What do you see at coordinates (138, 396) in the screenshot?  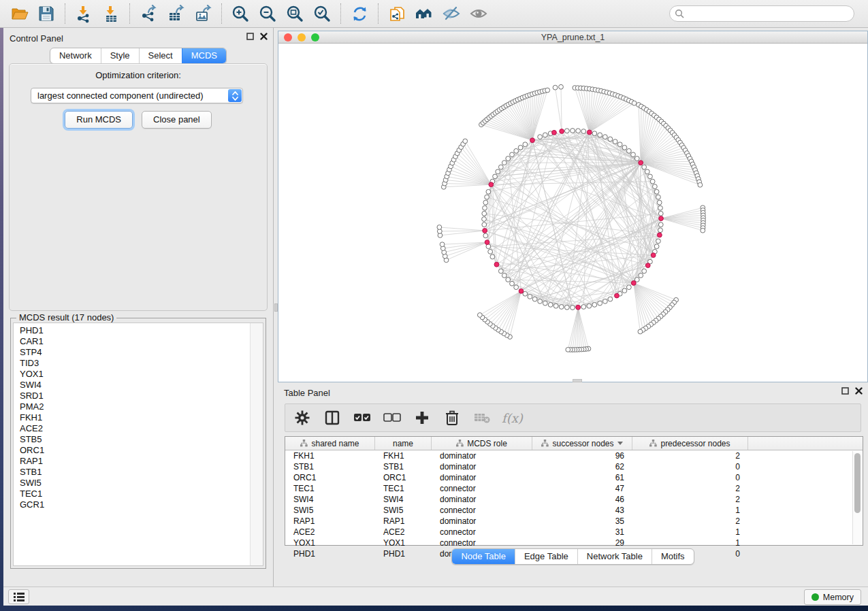 I see `mcds-node-item: SRD1` at bounding box center [138, 396].